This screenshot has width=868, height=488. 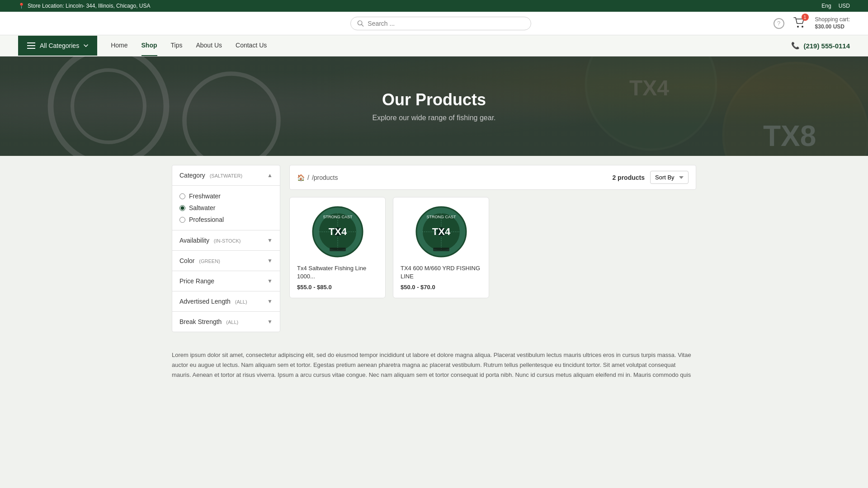 What do you see at coordinates (317, 178) in the screenshot?
I see `breadcrumb: 🏠 / /products` at bounding box center [317, 178].